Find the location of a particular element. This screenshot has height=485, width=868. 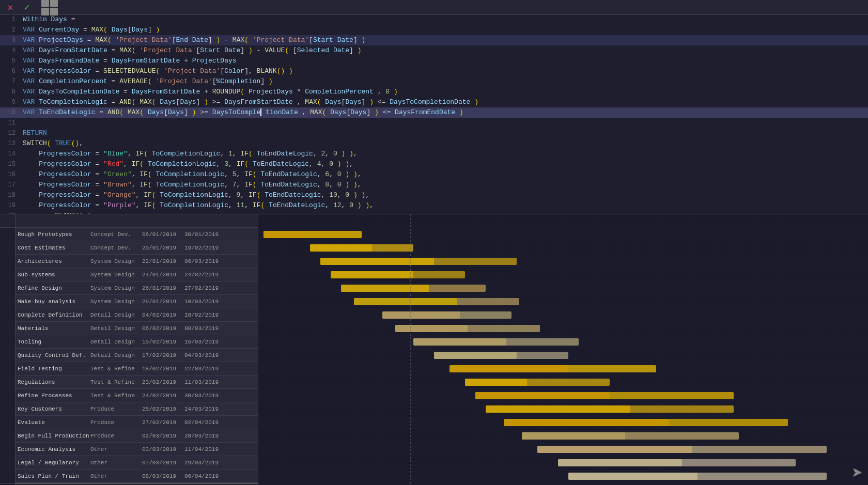

code-line-10: 10 VAR ToEndDateLogic = AND( MAX( Days[D… is located at coordinates (434, 113).